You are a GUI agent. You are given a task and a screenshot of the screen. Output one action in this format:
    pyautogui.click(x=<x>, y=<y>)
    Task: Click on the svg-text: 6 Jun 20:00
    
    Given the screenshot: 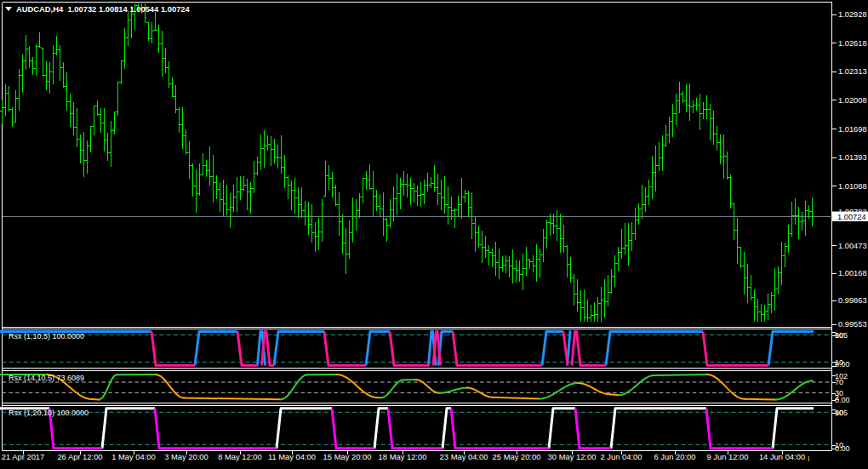 What is the action you would take?
    pyautogui.click(x=676, y=456)
    